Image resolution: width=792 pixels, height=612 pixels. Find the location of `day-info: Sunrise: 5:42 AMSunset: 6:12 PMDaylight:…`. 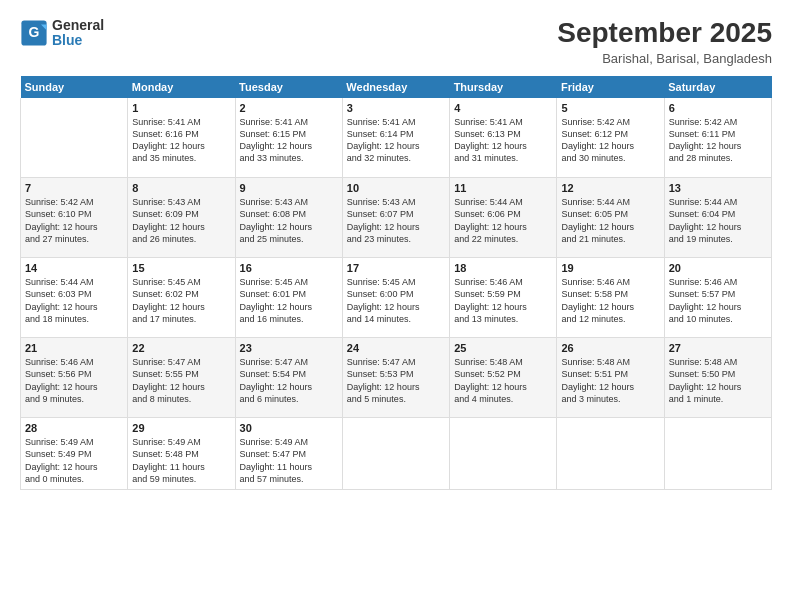

day-info: Sunrise: 5:42 AMSunset: 6:12 PMDaylight:… is located at coordinates (610, 140).